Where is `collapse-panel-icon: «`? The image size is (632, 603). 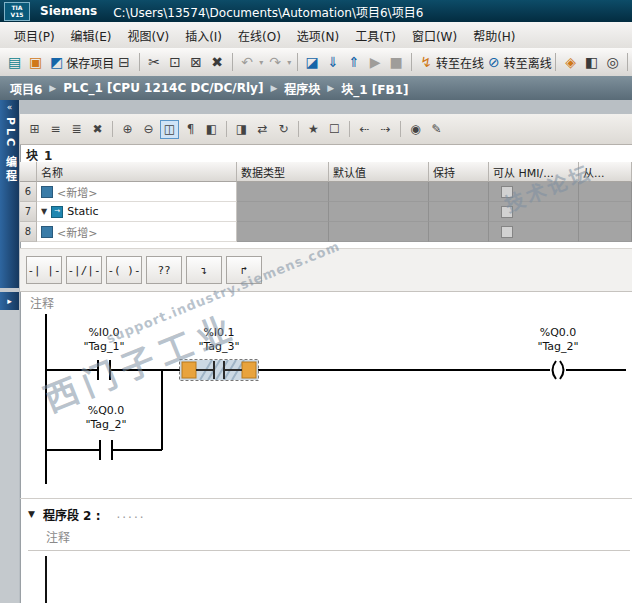 collapse-panel-icon: « is located at coordinates (10, 107).